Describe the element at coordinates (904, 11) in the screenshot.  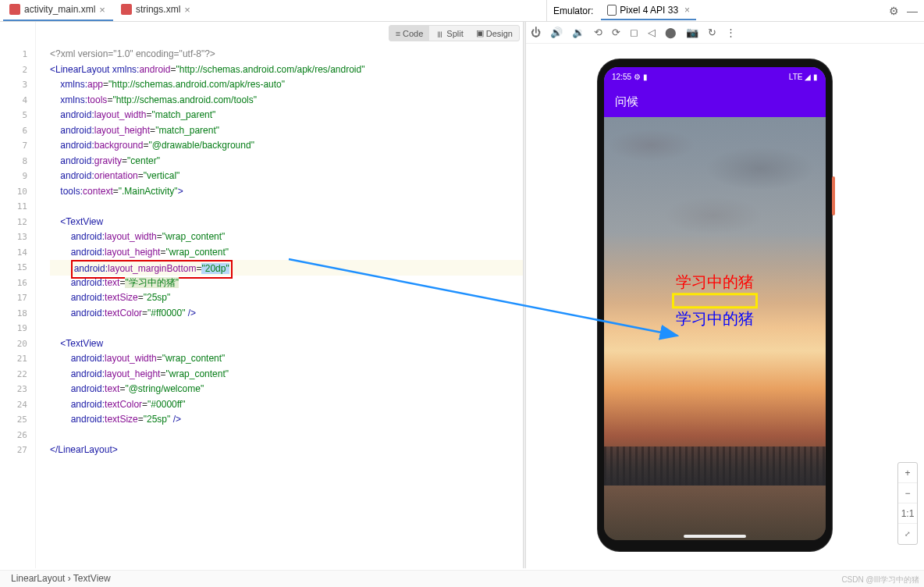
I see `window-controls: ⚙ —` at that location.